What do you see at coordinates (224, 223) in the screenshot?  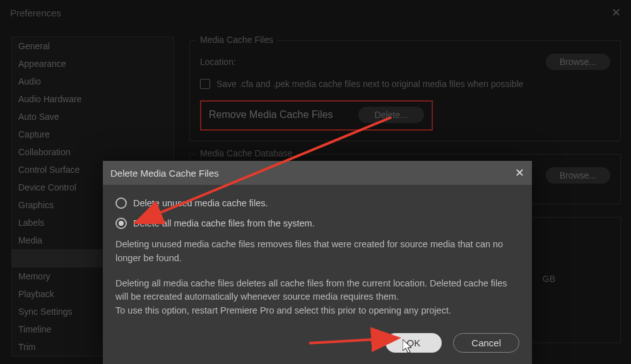 I see `radio-label: Delete all media cache files from the sy…` at bounding box center [224, 223].